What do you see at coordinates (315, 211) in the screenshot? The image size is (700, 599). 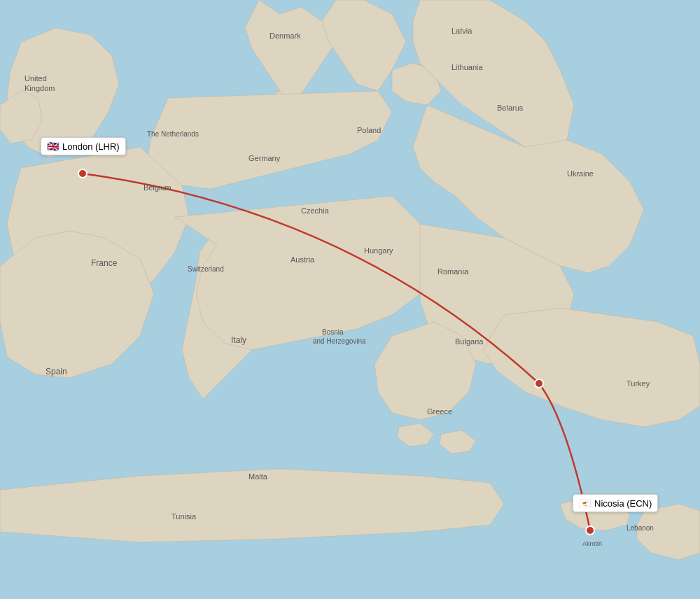 I see `label-czechia: Czechia` at bounding box center [315, 211].